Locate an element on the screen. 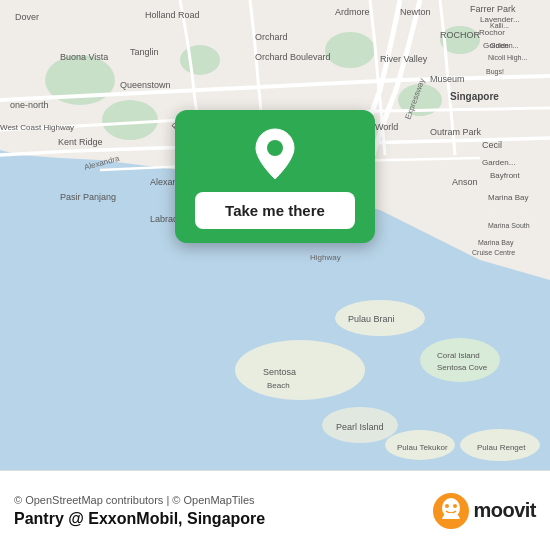 The height and width of the screenshot is (550, 550). svg-text: Nicoll High... is located at coordinates (508, 58).